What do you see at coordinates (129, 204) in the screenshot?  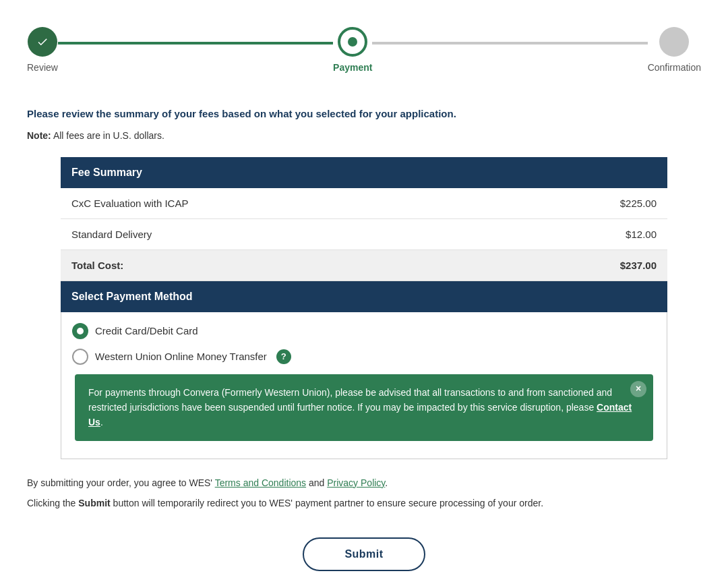 I see `fee-row-1-label: CxC Evaluation with ICAP` at bounding box center [129, 204].